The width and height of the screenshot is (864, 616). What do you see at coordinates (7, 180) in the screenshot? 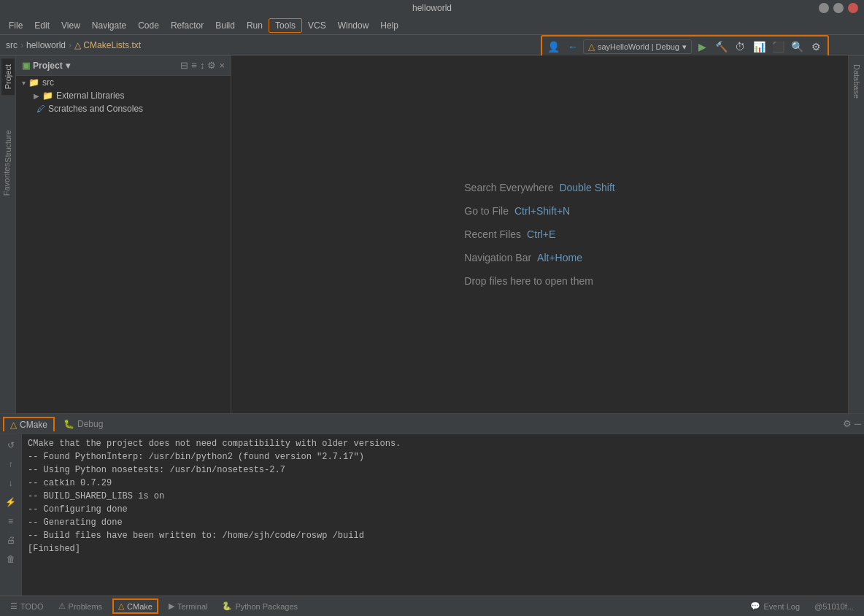
I see `favorites-tab: Favorites` at bounding box center [7, 180].